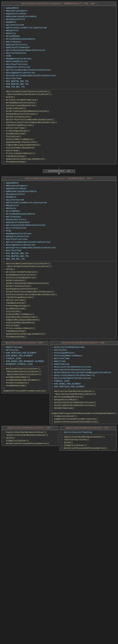 Image resolution: width=118 pixels, height=644 pixels. Describe the element at coordinates (59, 122) in the screenshot. I see `method-SetFunctionalTractionBoundaryCondition: SetFunctionalTractionBoundaryCondition()` at that location.